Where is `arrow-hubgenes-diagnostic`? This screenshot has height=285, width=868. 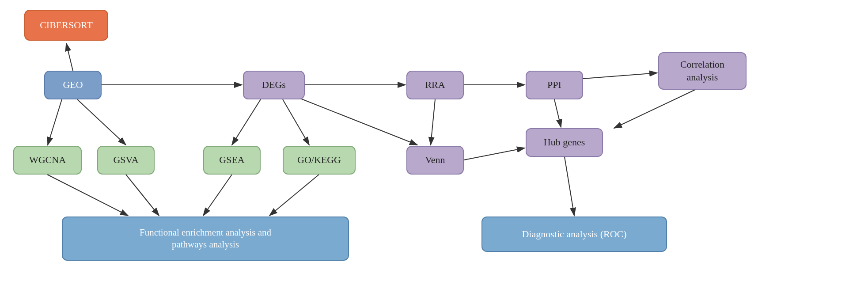 arrow-hubgenes-diagnostic is located at coordinates (569, 186).